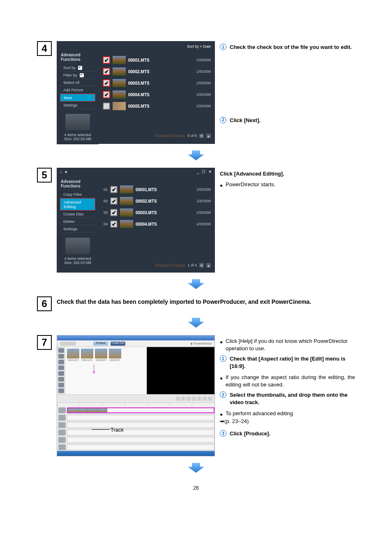 This screenshot has height=555, width=392. Describe the element at coordinates (141, 425) in the screenshot. I see `pip-track-lane` at that location.